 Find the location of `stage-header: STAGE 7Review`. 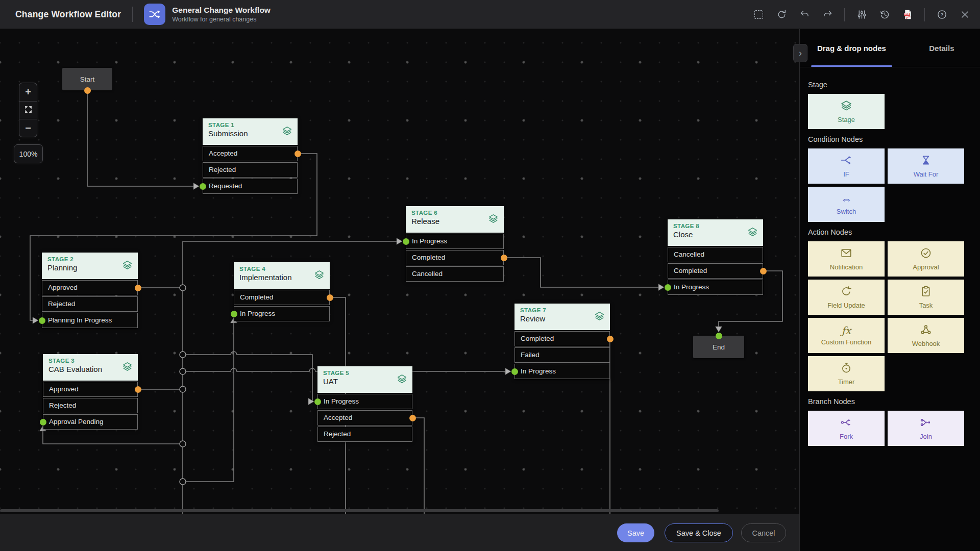

stage-header: STAGE 7Review is located at coordinates (562, 317).